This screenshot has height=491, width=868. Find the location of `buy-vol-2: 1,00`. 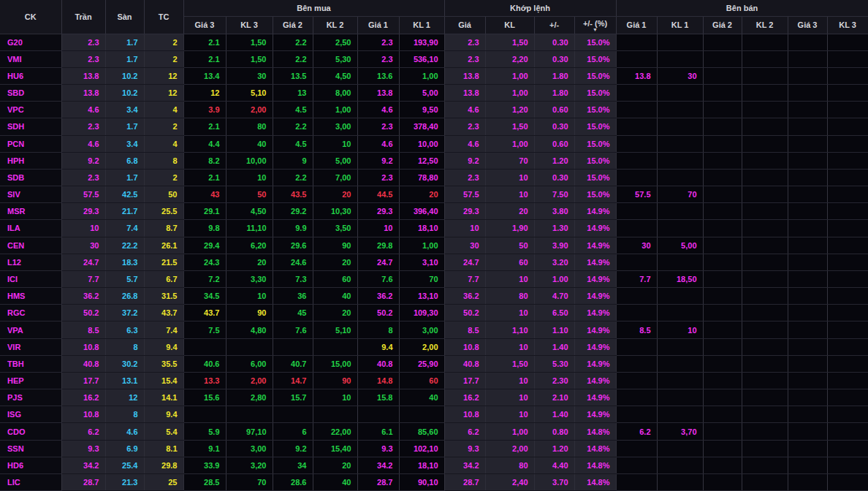

buy-vol-2: 1,00 is located at coordinates (335, 110).